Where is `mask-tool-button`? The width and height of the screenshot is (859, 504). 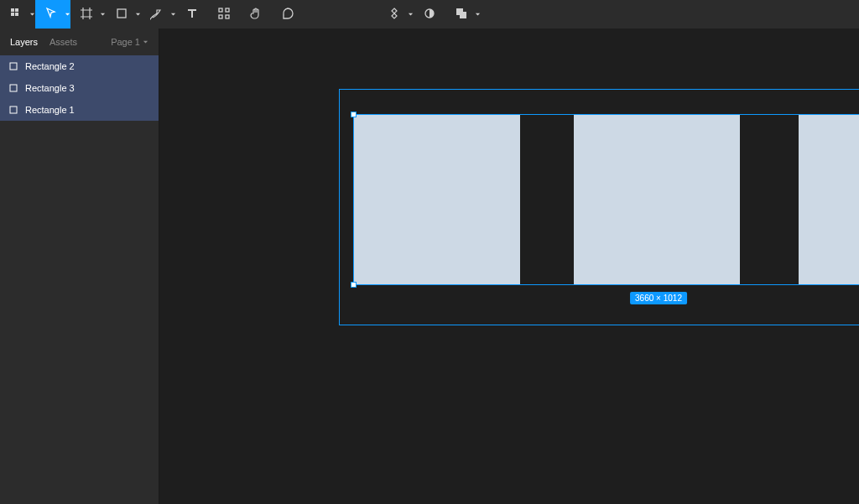
mask-tool-button is located at coordinates (430, 14).